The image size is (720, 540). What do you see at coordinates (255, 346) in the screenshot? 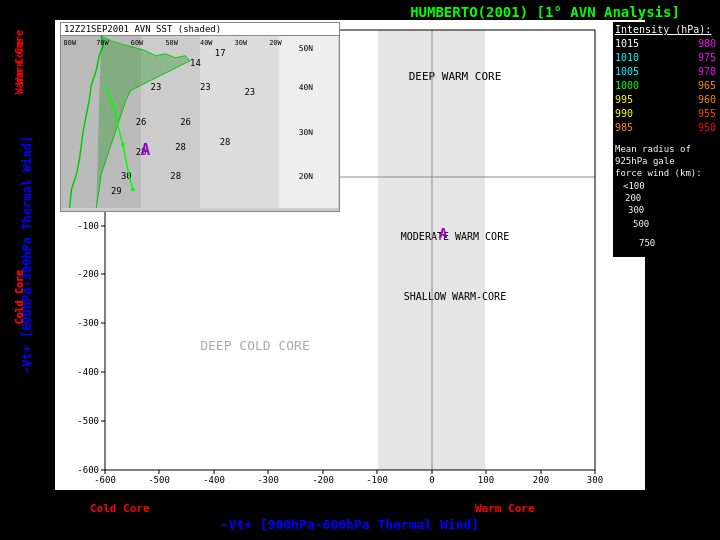
I see `deep-cold-core-label: DEEP COLD CORE` at bounding box center [255, 346].